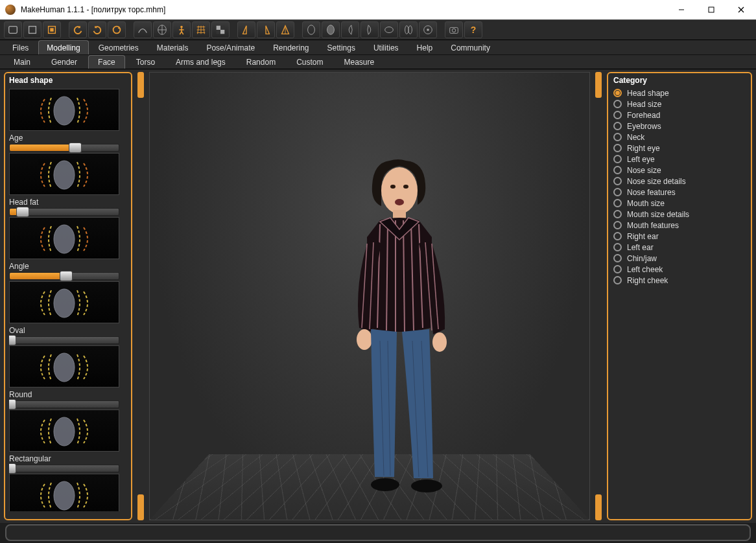 The height and width of the screenshot is (543, 756). What do you see at coordinates (64, 340) in the screenshot?
I see `slider-oval` at bounding box center [64, 340].